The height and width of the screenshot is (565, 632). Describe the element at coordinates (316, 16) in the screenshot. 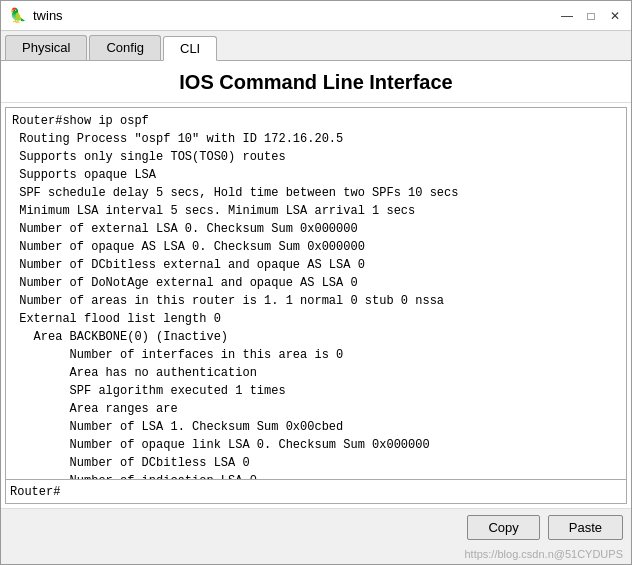

I see `title-bar: 🦜 twins — □ ✕` at that location.